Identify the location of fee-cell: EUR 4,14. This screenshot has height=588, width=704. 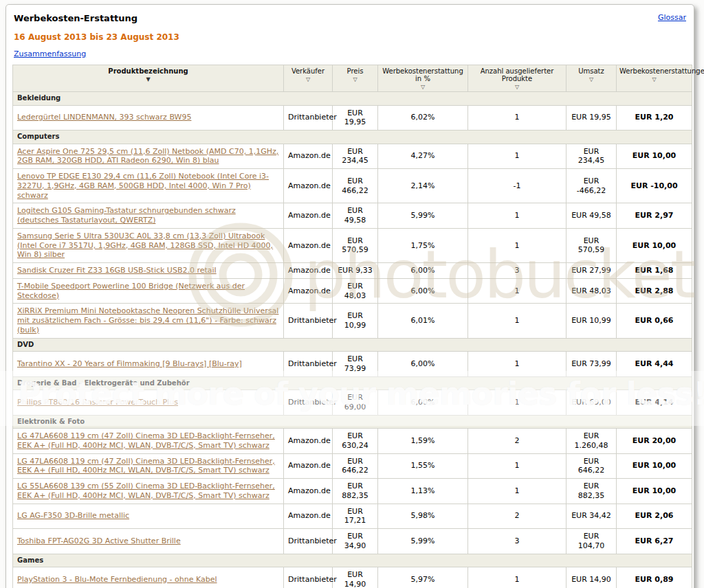
(654, 403).